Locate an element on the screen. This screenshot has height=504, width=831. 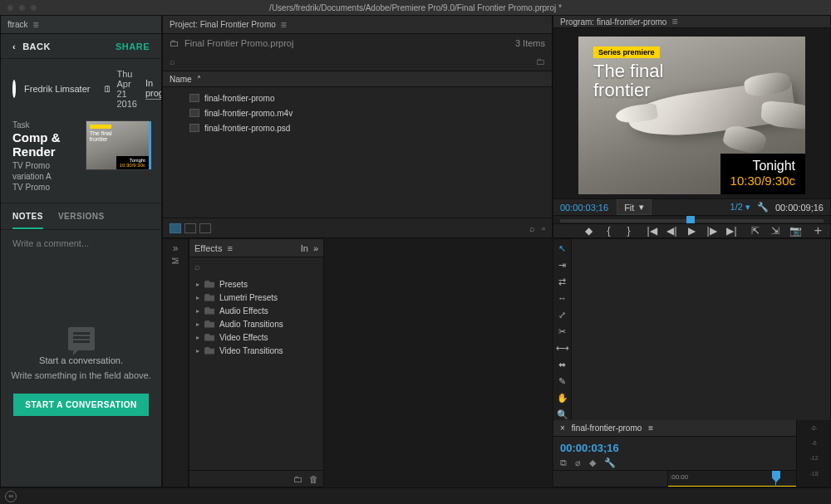
zoom-tool-icon: 🔍 is located at coordinates (563, 414).